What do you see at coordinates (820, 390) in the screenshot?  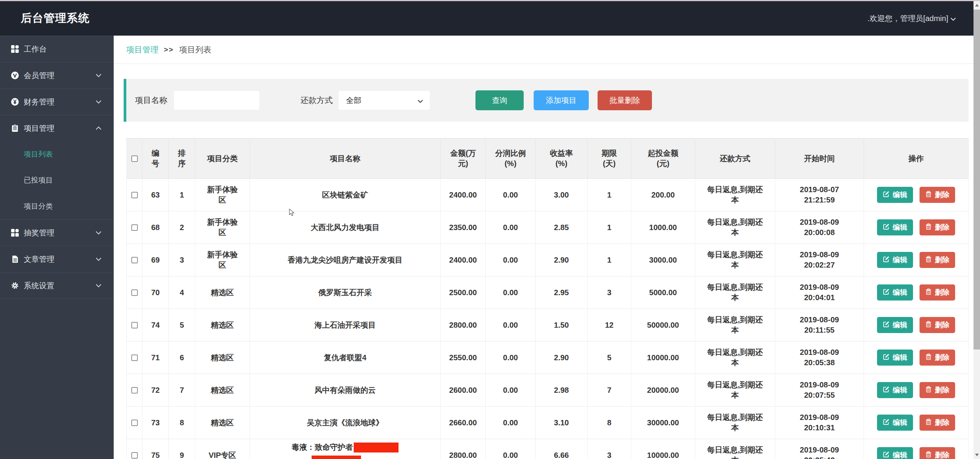 I see `cell-start-time: 2019-08-09 20:07:55` at bounding box center [820, 390].